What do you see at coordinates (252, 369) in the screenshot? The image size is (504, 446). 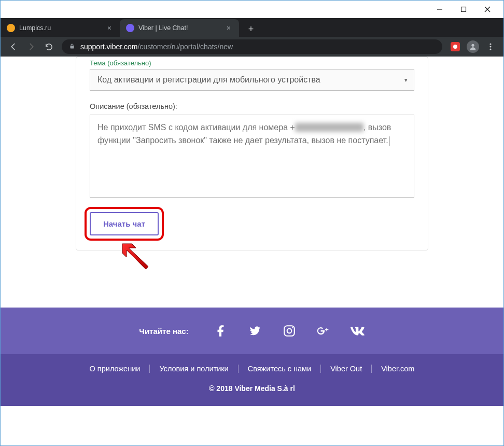 I see `links-row: О приложении Условия и политики Свяжитес…` at bounding box center [252, 369].